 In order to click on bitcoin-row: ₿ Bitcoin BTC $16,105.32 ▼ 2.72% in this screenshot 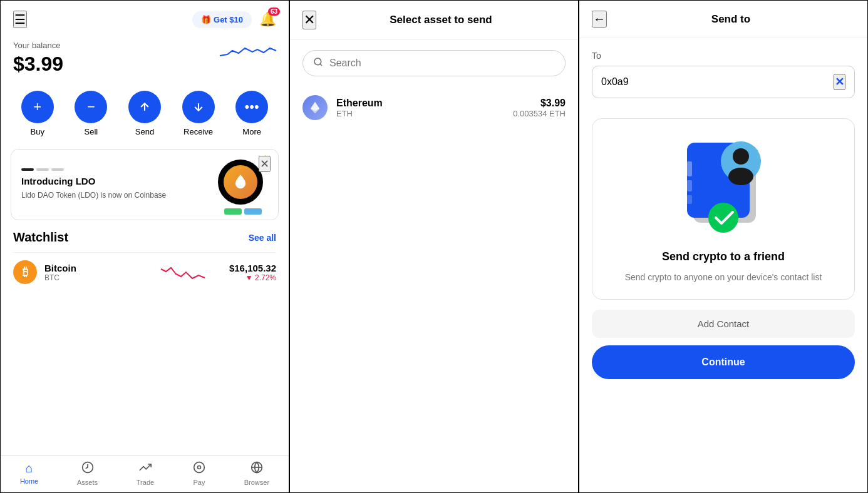, I will do `click(145, 272)`.